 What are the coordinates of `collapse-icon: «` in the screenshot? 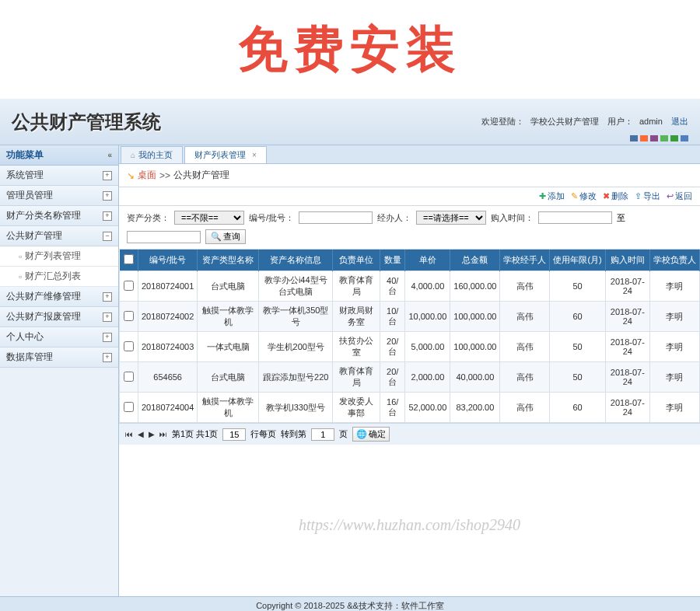 It's located at (110, 155).